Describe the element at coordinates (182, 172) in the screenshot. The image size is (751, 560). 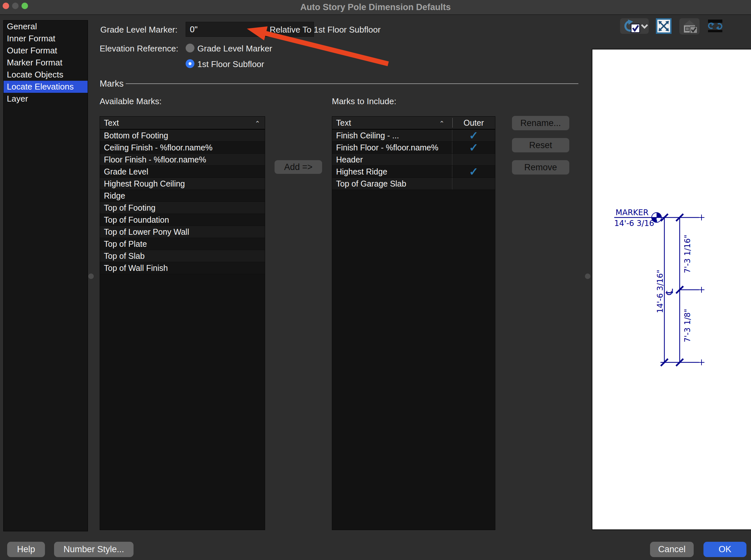
I see `mark-text: Grade Level` at that location.